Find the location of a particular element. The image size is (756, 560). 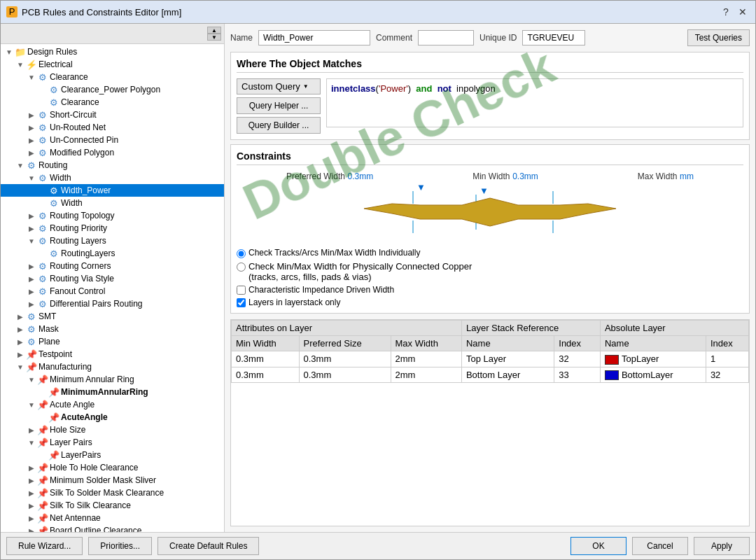

tree-item-clearance: ⚙ Clearance is located at coordinates (112, 102).